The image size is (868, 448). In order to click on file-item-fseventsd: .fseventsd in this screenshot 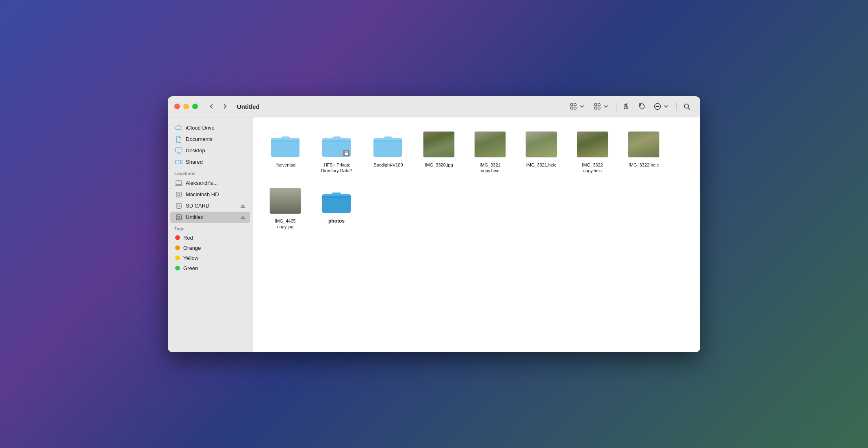, I will do `click(285, 152)`.